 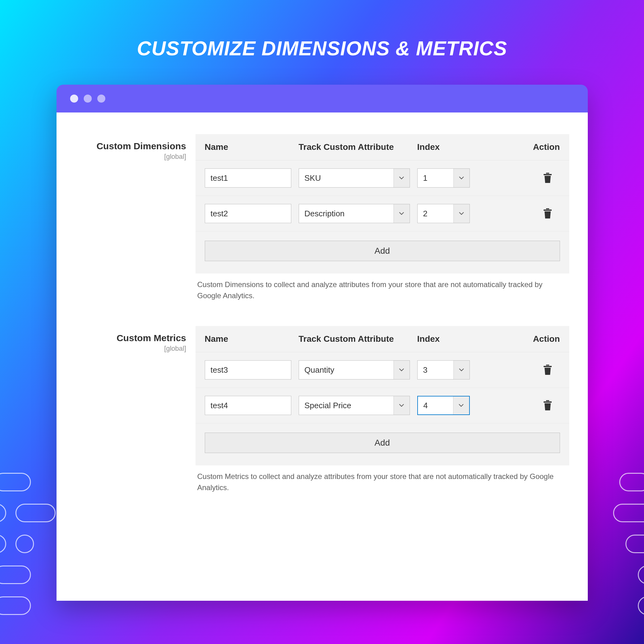 What do you see at coordinates (135, 147) in the screenshot?
I see `config-label-col: Custom Dimensions [global]` at bounding box center [135, 147].